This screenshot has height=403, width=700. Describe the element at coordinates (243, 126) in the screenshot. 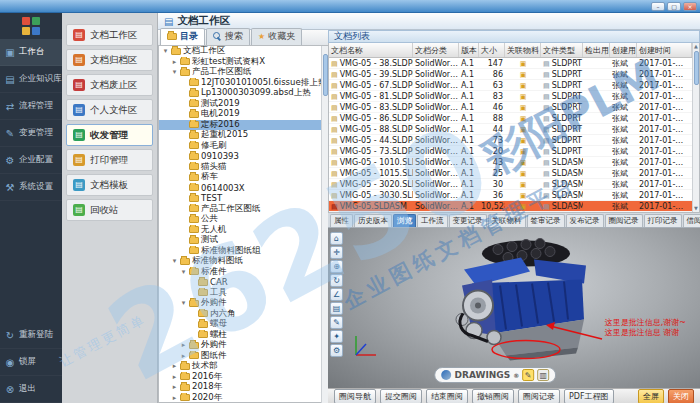

I see `tree-item: 定标2016` at that location.